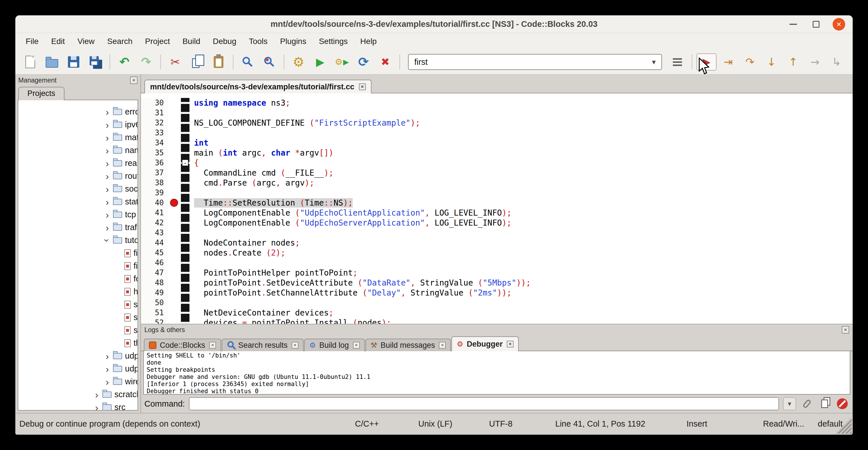 The height and width of the screenshot is (450, 868). I want to click on logs-tab-debugger: ⚙Debugger×, so click(485, 344).